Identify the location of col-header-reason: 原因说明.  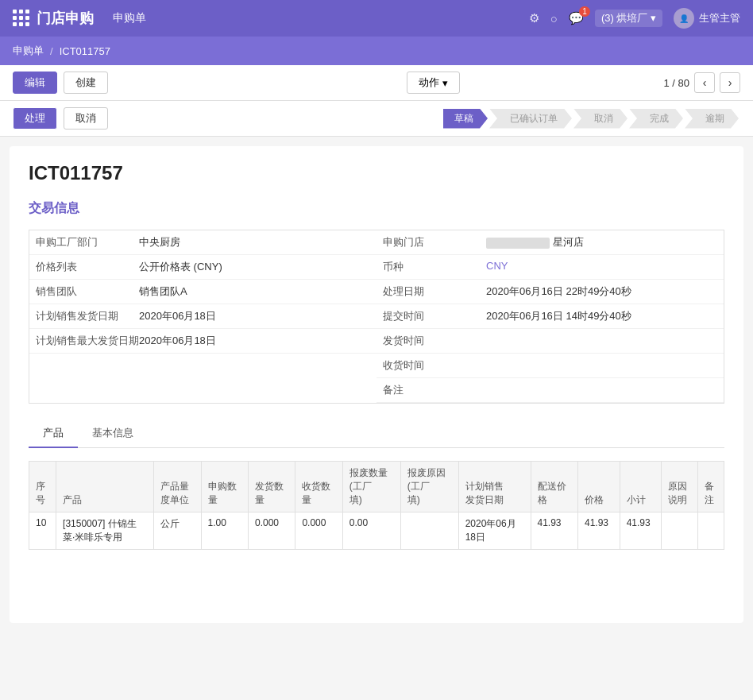
(680, 487).